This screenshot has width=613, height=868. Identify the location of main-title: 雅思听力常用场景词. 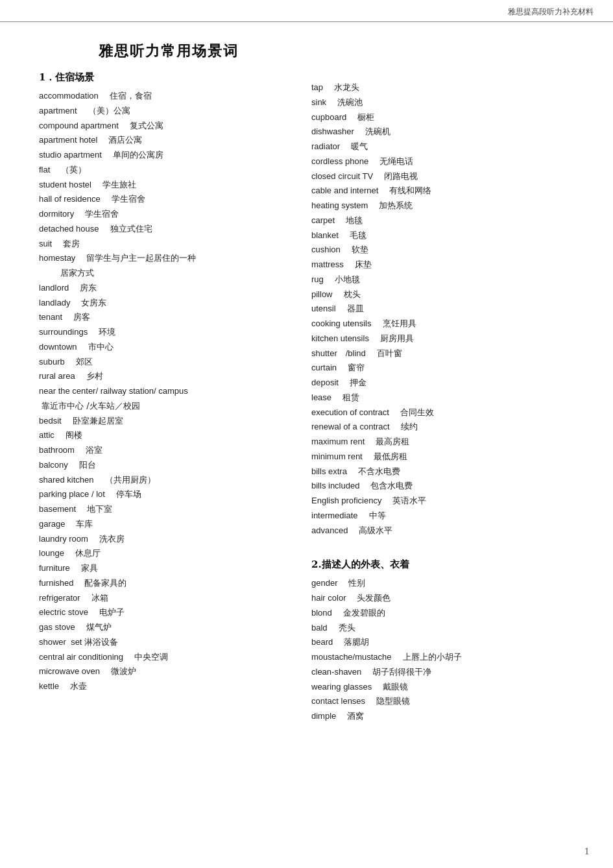
(169, 51).